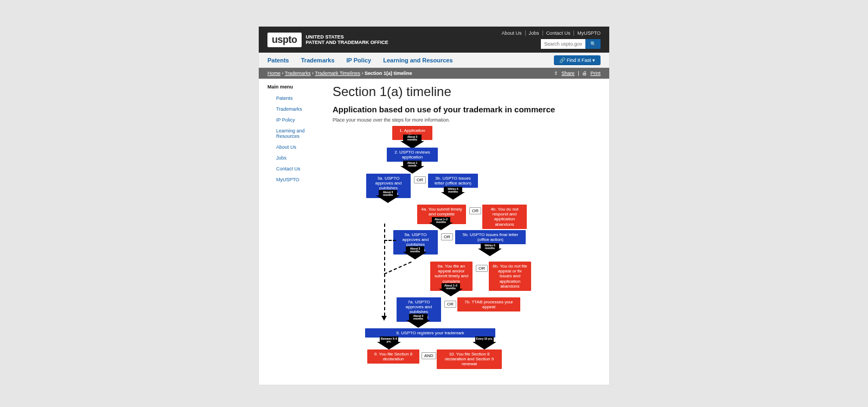  What do you see at coordinates (393, 357) in the screenshot?
I see `step-9: 9. You file Section 8 declaration` at bounding box center [393, 357].